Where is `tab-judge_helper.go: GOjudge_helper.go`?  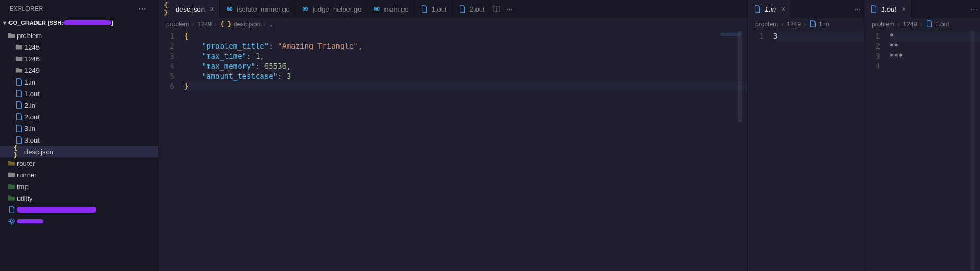 tab-judge_helper.go: GOjudge_helper.go is located at coordinates (332, 9).